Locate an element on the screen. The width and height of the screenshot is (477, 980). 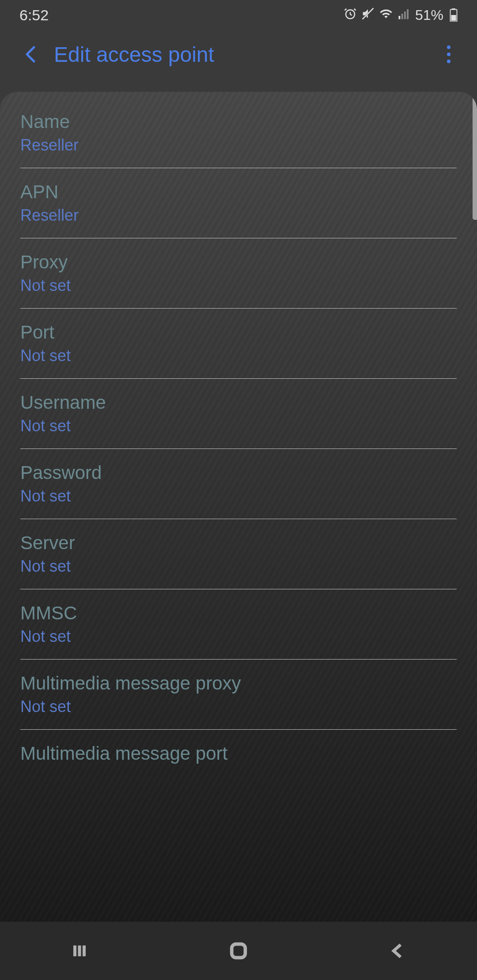
item-label: Proxy is located at coordinates (238, 262).